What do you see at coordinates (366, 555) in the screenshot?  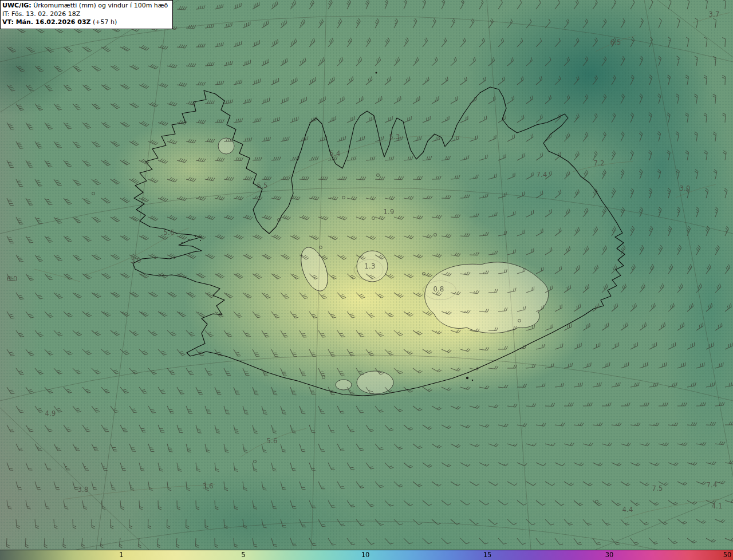 I see `colorbar: 1510153050` at bounding box center [366, 555].